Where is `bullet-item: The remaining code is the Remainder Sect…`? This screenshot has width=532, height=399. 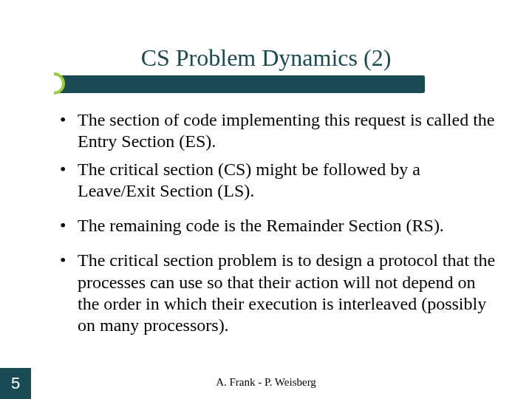
bullet-item: The remaining code is the Remainder Sect… is located at coordinates (277, 226).